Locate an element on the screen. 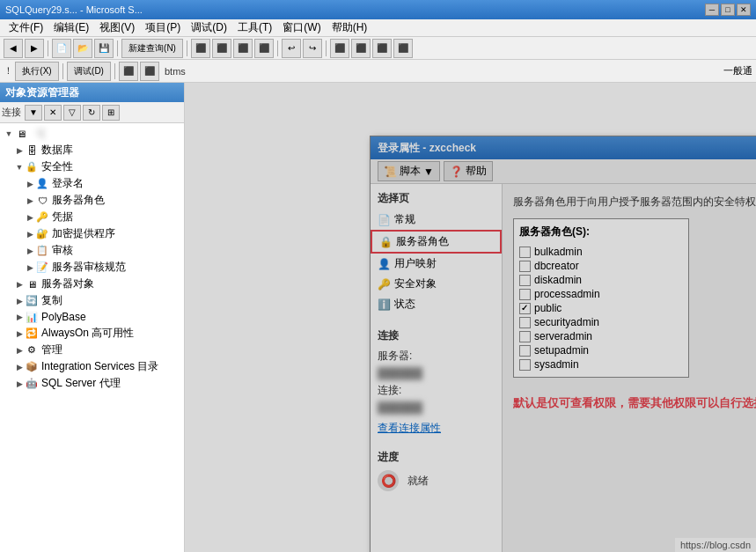  tree-item-server-roles: ▶ 🛡 服务器角色 is located at coordinates (92, 201).